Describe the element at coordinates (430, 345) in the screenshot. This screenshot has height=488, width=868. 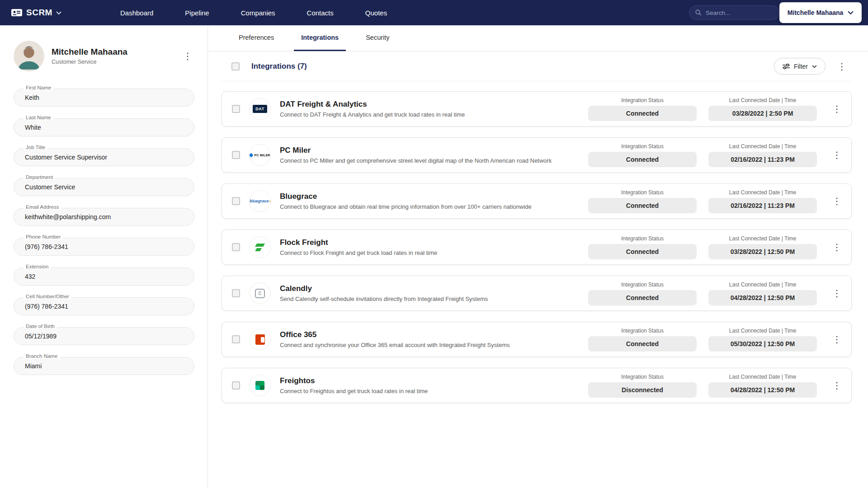
I see `integration-description: Connect and synchronise your Office 365 …` at that location.